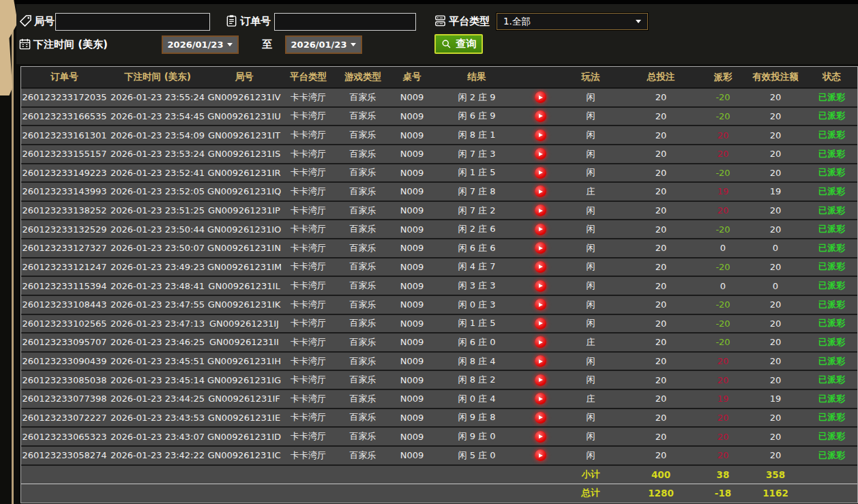 Image resolution: width=858 pixels, height=504 pixels. I want to click on cell-round: GN009261231IN, so click(244, 248).